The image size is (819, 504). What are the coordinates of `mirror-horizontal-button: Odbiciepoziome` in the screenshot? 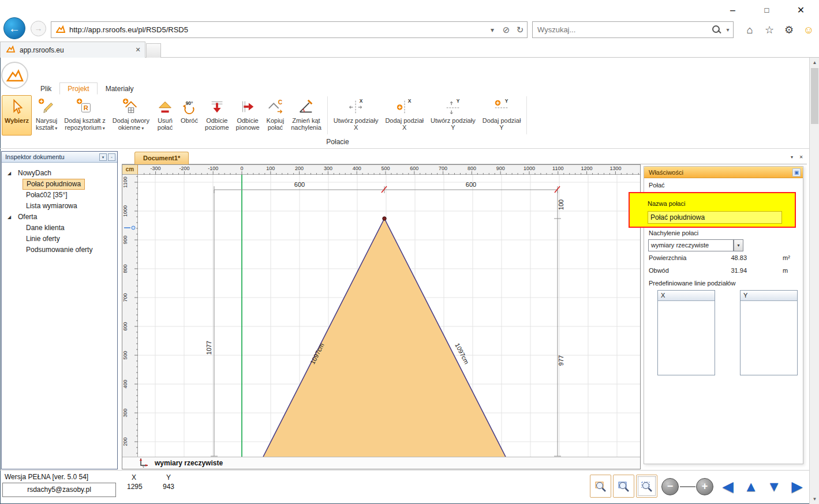 It's located at (217, 115).